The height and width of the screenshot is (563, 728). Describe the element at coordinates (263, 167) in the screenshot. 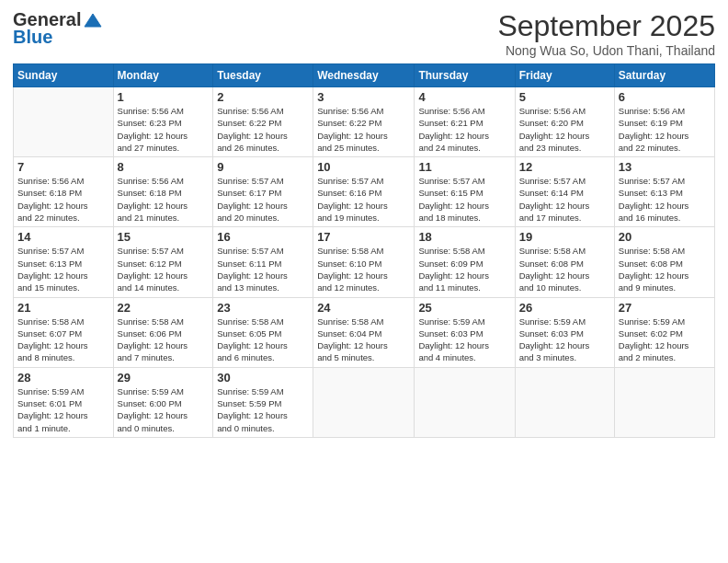

I see `day-number: 9` at that location.